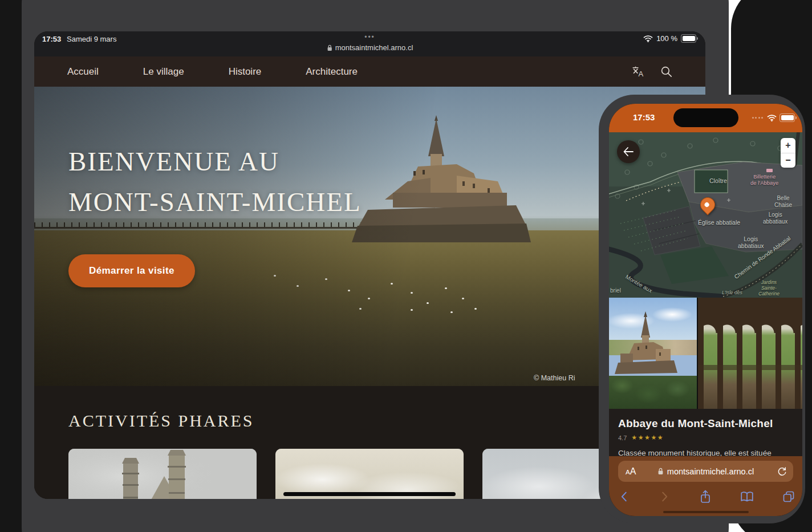 This screenshot has width=812, height=532. Describe the element at coordinates (706, 354) in the screenshot. I see `place-photos` at that location.